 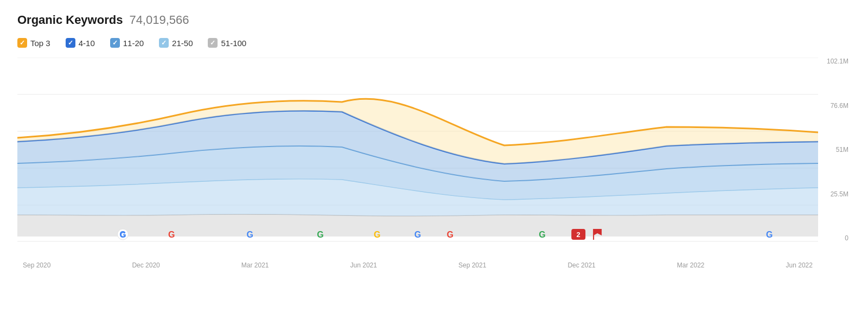 I want to click on legend-item-11-20: ✓11-20, so click(x=127, y=43).